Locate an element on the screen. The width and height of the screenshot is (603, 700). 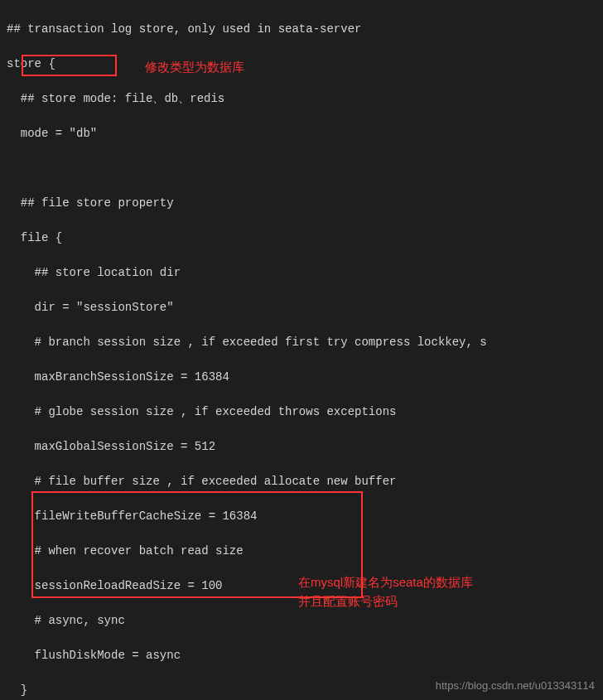
watermark: https://blog.csdn.net/u013343114 is located at coordinates (515, 686).